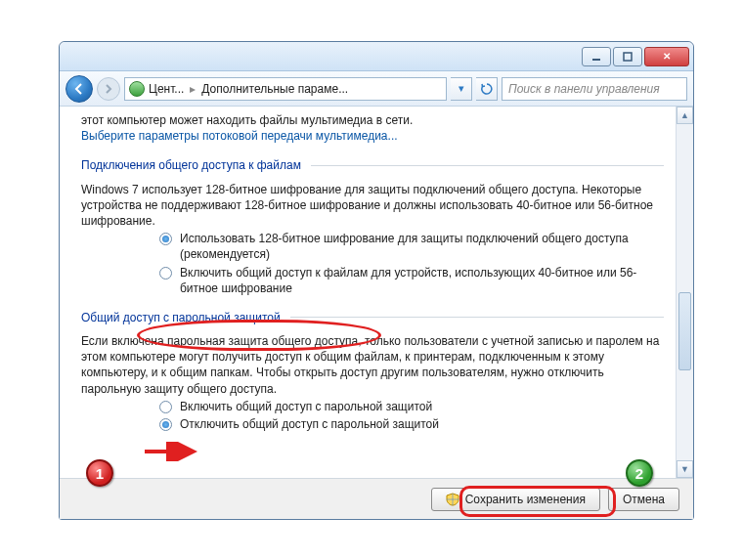 The width and height of the screenshot is (743, 560). I want to click on navbar: Цент... ▸ Дополнительные параме... ▾ Пои…, so click(376, 89).